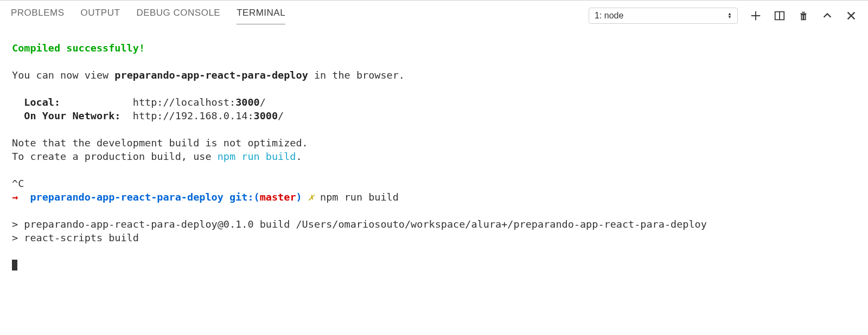 Image resolution: width=868 pixels, height=335 pixels. I want to click on note-line-1: Note that the development build is not o…, so click(160, 143).